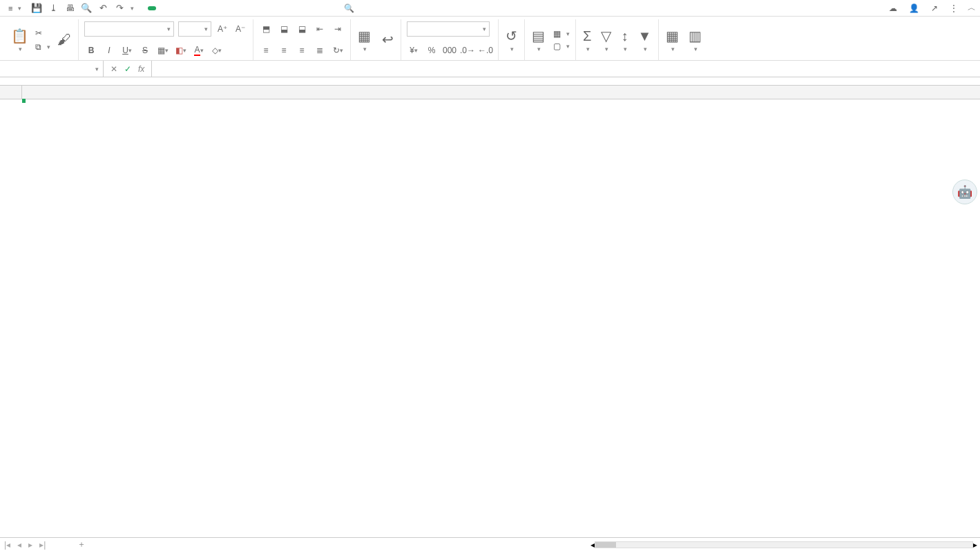  What do you see at coordinates (376, 40) in the screenshot?
I see `merge-group: ▦▾ ↩` at bounding box center [376, 40].